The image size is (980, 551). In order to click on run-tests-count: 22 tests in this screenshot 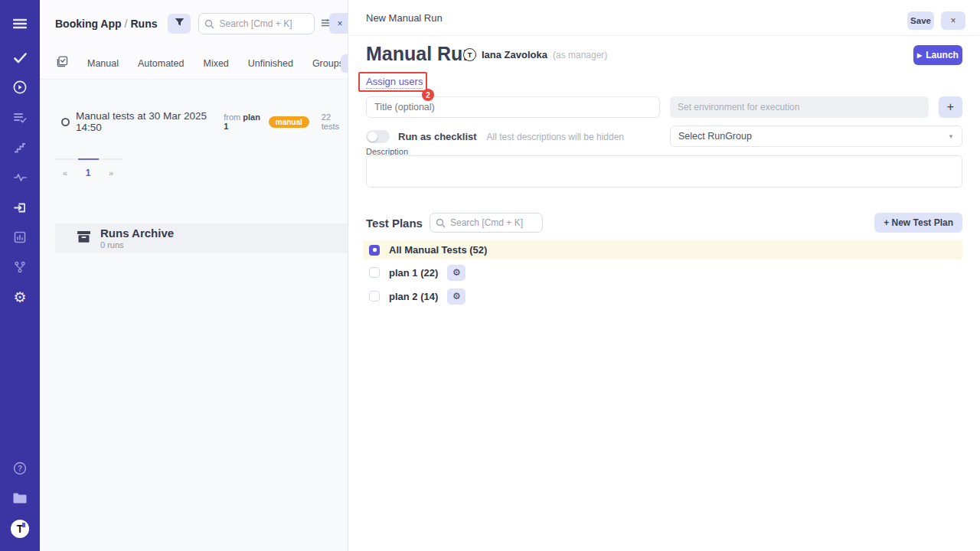, I will do `click(335, 122)`.